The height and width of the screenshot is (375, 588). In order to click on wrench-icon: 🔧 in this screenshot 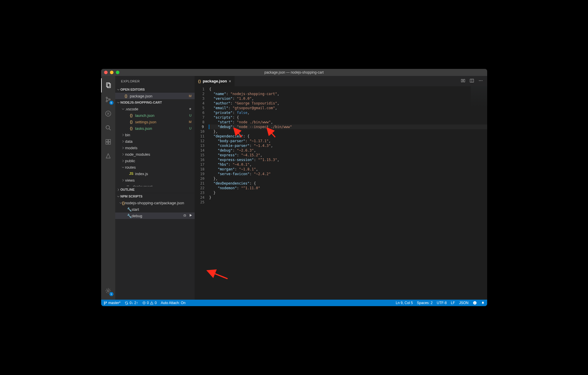, I will do `click(129, 216)`.